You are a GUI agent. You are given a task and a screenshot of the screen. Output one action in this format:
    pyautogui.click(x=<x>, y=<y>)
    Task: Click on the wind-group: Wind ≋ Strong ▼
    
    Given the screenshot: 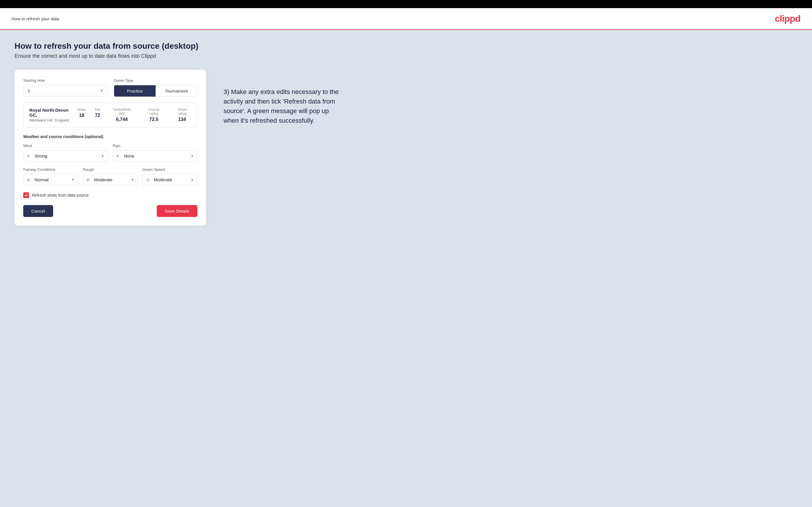 What is the action you would take?
    pyautogui.click(x=66, y=153)
    